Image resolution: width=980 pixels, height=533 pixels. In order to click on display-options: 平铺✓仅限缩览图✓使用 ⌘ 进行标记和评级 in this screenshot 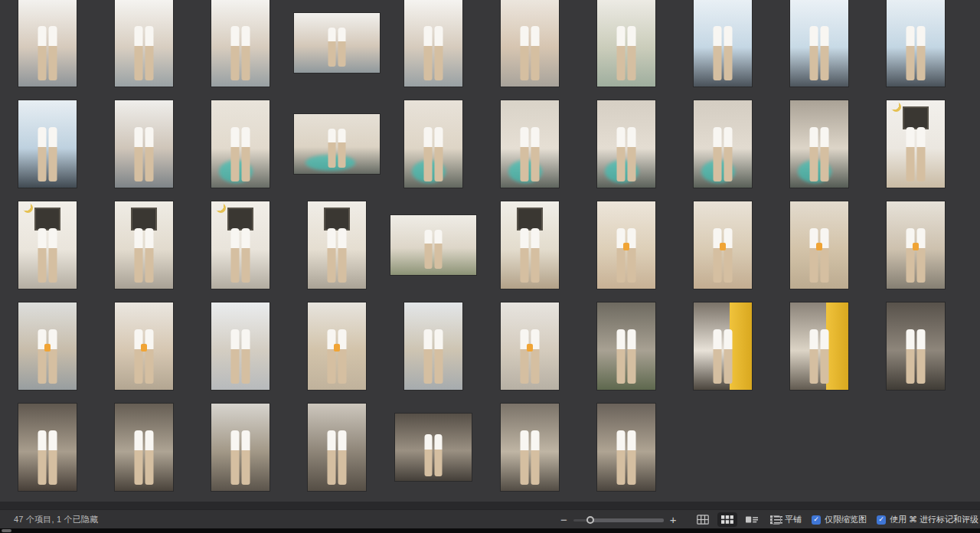, I will do `click(875, 519)`.